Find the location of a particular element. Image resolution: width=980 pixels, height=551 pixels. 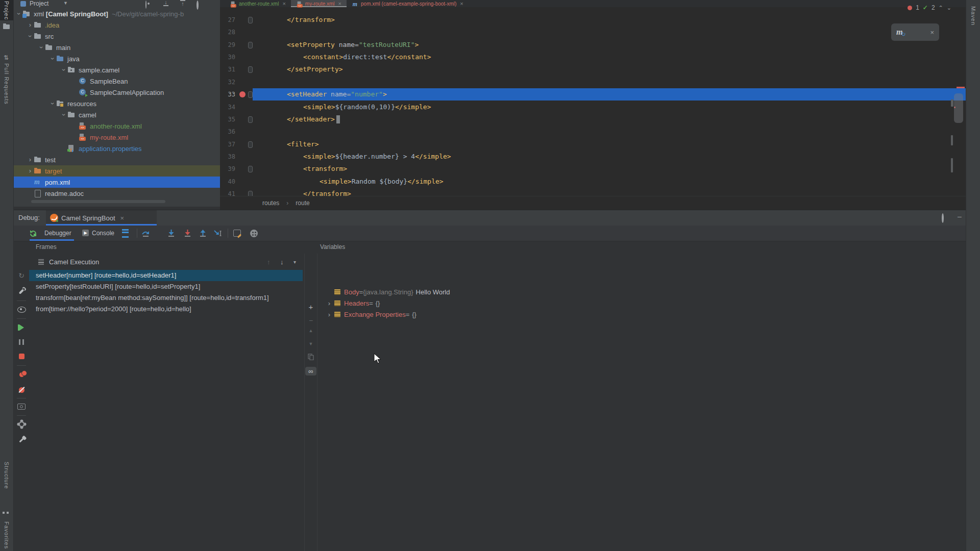

breadcrumb-route: route is located at coordinates (302, 203).